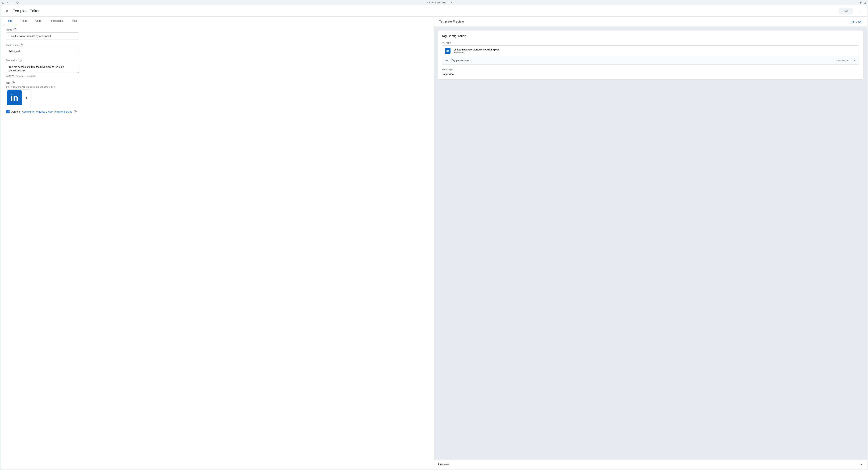 This screenshot has height=470, width=868. I want to click on icon-hint: Select only images that you have the rig…, so click(218, 87).